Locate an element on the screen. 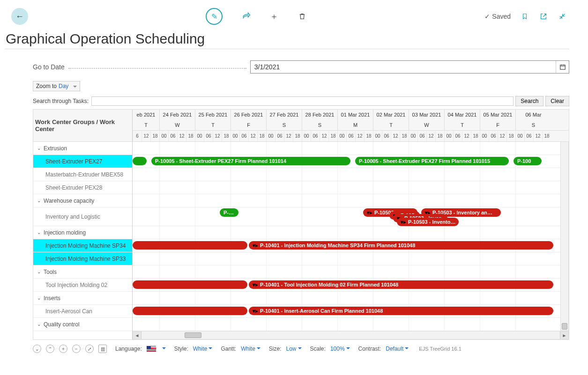 The image size is (588, 375). gantt-bar: ▾▸P-10401 - Insert-Aerosol Can Firm Plan… is located at coordinates (401, 311).